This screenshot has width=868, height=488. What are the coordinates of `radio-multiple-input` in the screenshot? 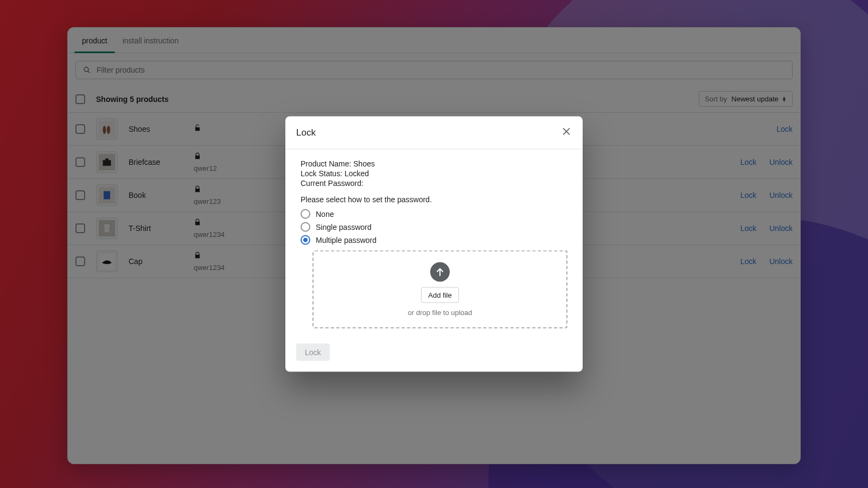 It's located at (305, 240).